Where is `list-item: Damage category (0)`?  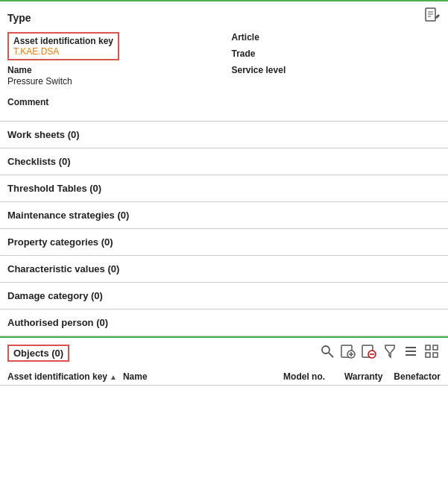
list-item: Damage category (0) is located at coordinates (224, 296).